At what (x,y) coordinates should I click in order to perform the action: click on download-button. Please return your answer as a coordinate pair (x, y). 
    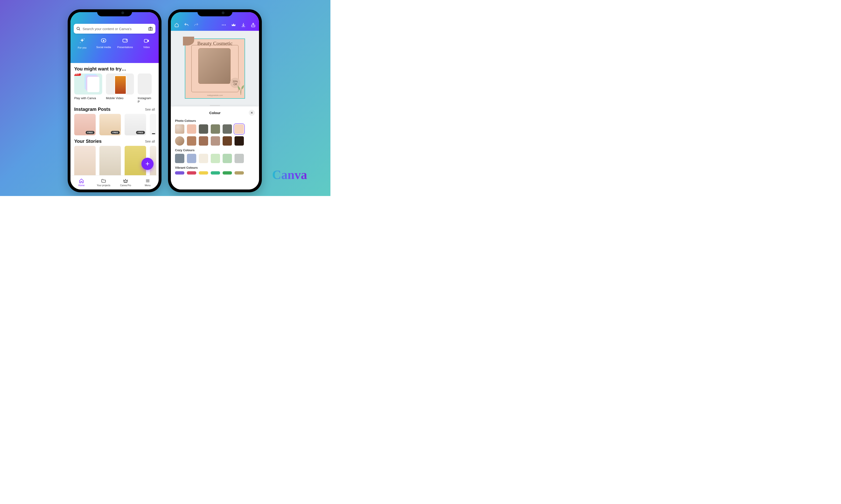
    Looking at the image, I should click on (243, 25).